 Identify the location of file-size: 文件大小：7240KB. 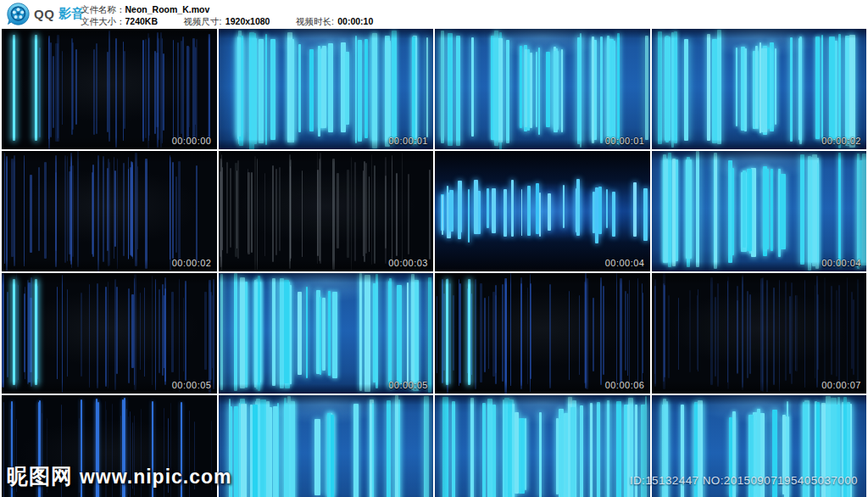
(119, 20).